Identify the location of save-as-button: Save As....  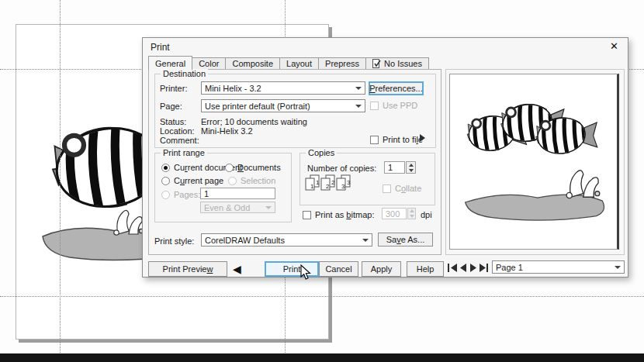
(405, 240).